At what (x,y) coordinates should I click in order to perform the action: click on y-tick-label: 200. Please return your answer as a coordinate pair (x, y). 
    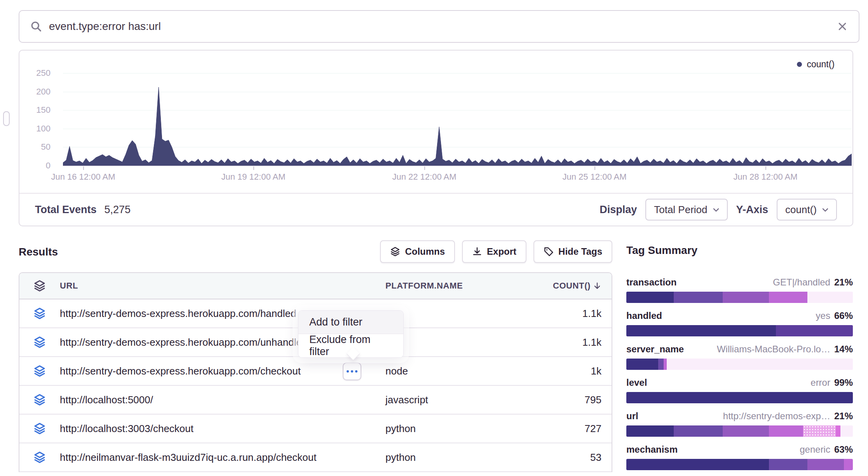
    Looking at the image, I should click on (38, 92).